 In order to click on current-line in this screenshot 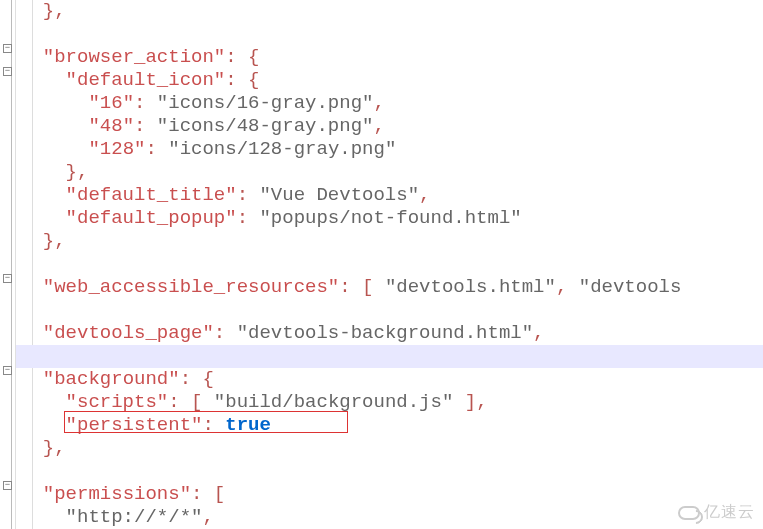, I will do `click(390, 356)`.